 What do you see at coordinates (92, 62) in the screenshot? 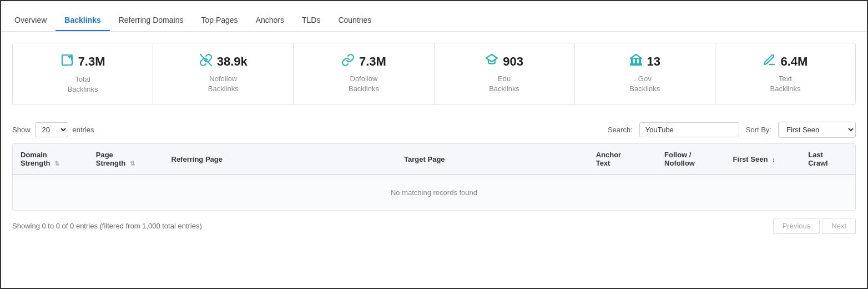
I see `total-backlinks-value: 7.3M` at bounding box center [92, 62].